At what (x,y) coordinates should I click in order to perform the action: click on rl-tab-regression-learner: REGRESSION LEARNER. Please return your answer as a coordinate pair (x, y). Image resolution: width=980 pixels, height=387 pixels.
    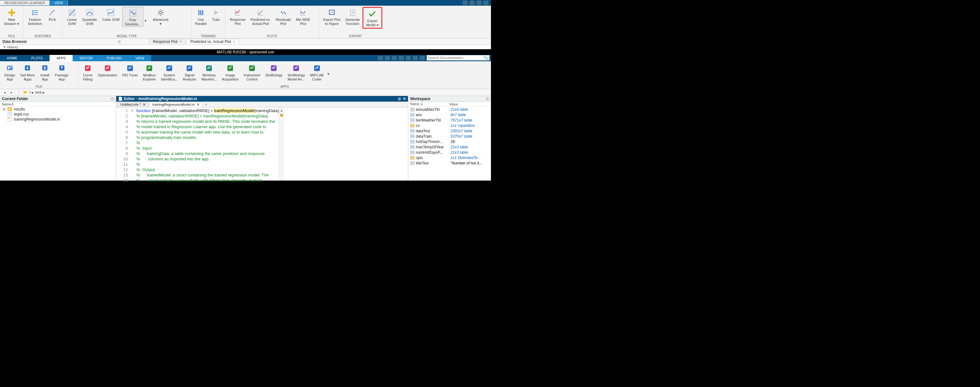
    Looking at the image, I should click on (25, 3).